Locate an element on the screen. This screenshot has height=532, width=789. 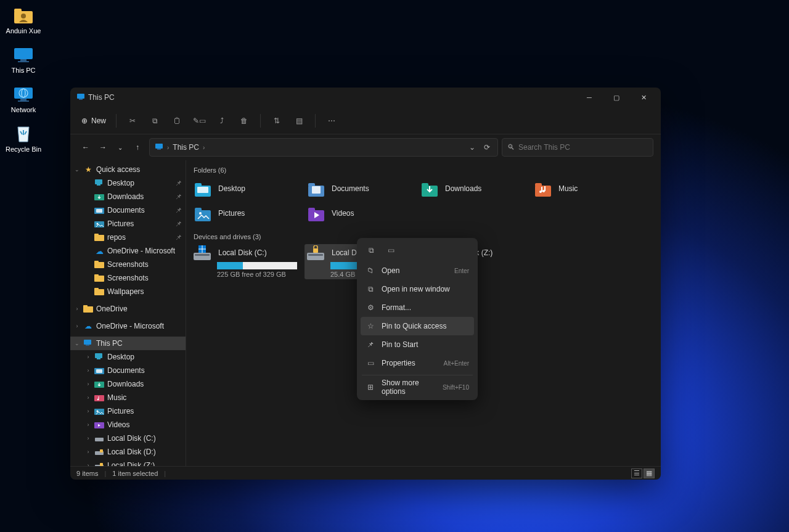
refresh-button: ⟳ is located at coordinates (487, 147).